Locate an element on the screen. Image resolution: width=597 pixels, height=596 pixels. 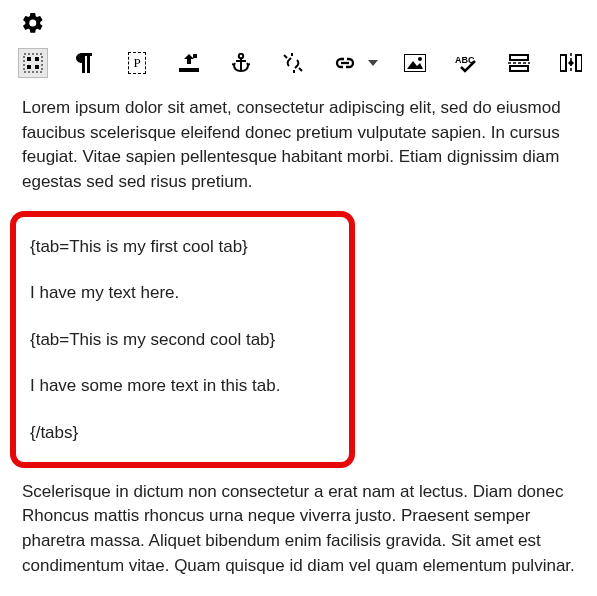
link-dropdown-icon is located at coordinates (373, 63).